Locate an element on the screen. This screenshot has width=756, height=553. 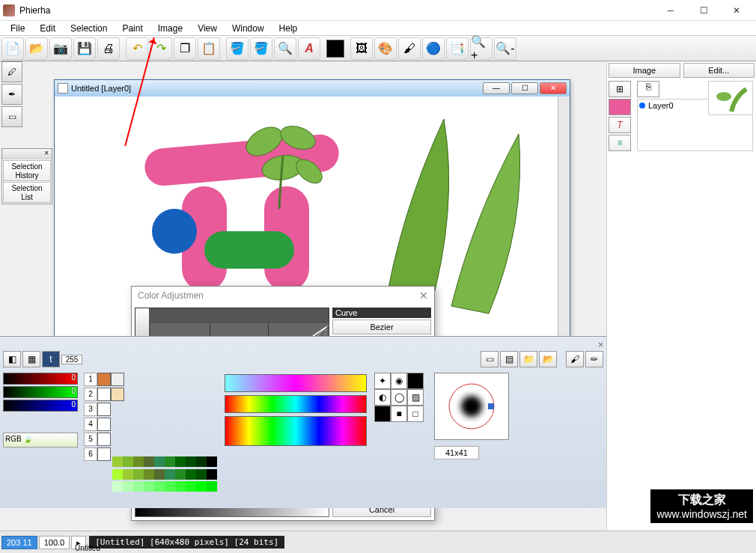
imgadj3-icon: 🖌 is located at coordinates (409, 49).